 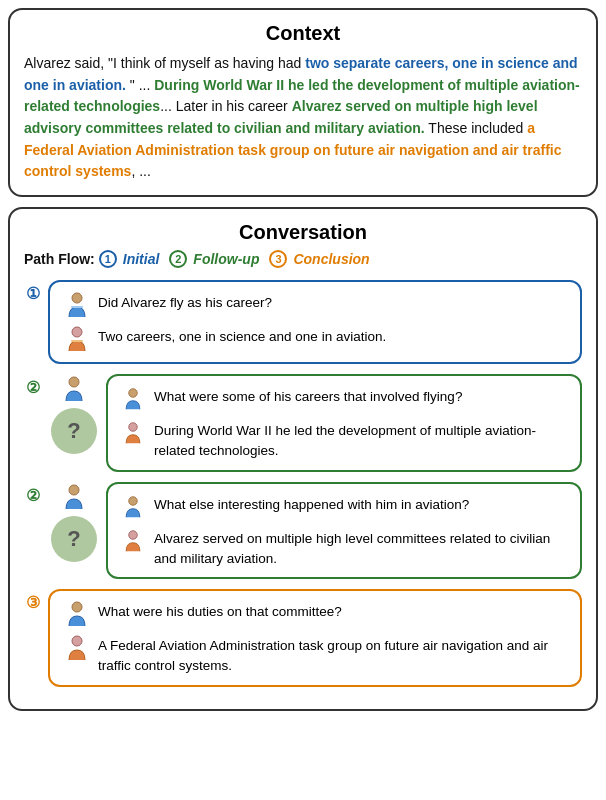 I want to click on turn-2a: ② ?, so click(x=303, y=423).